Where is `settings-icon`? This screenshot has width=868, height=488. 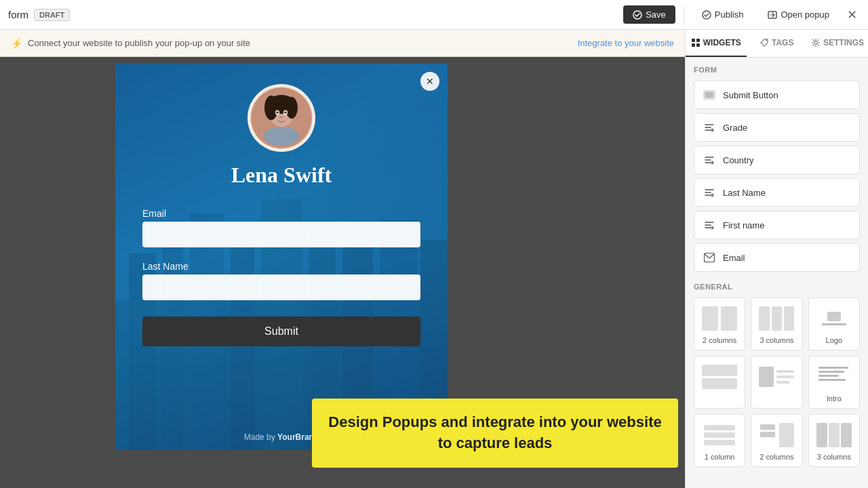
settings-icon is located at coordinates (816, 43).